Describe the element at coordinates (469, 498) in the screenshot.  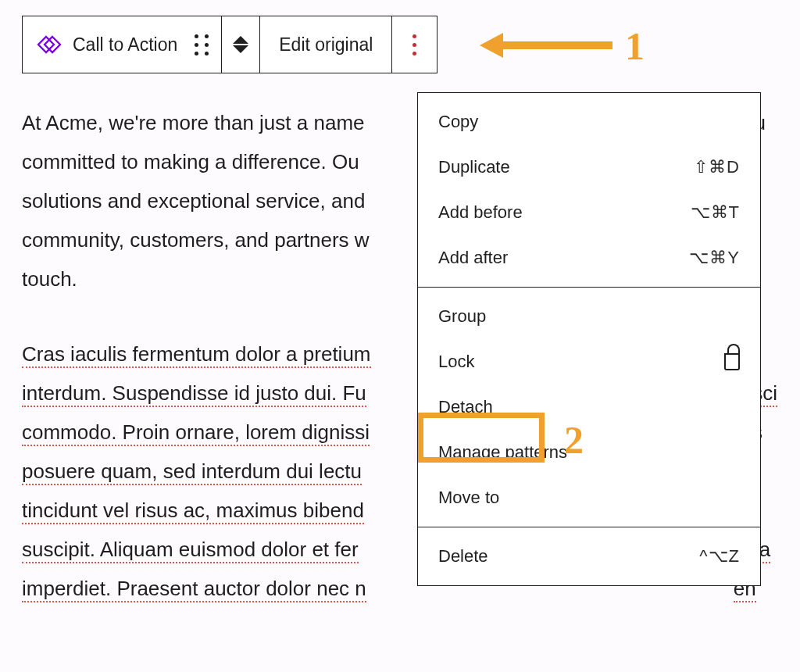
I see `menu-label: Move to` at that location.